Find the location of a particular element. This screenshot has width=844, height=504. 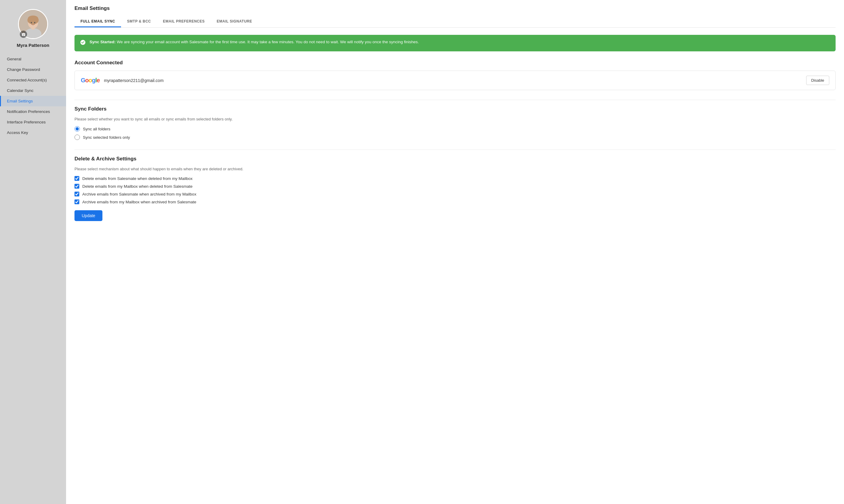

checkbox-del-salesmate-mailbox-label: Delete emails from Salesmate when delete… is located at coordinates (137, 179).